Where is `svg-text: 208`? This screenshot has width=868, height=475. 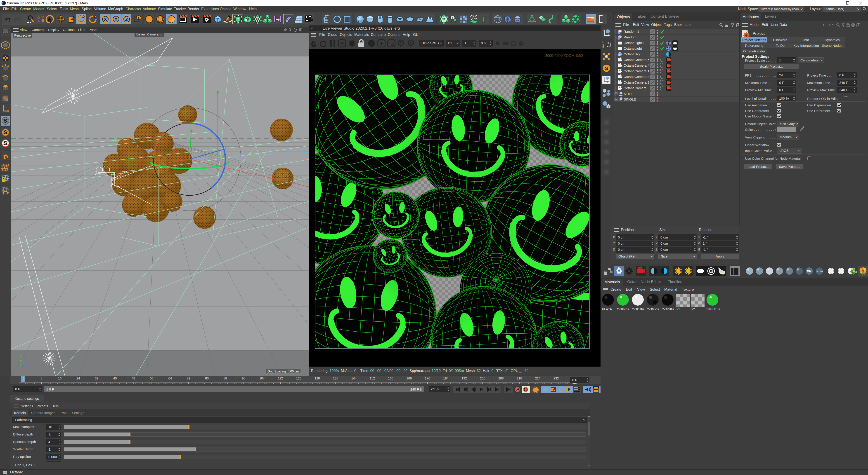
svg-text: 208 is located at coordinates (501, 378).